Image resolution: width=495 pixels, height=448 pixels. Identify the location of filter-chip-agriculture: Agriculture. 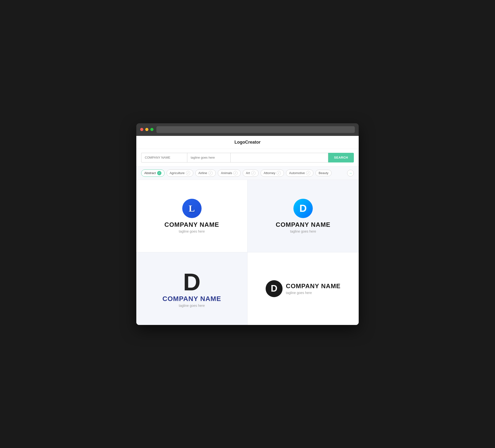
(180, 173).